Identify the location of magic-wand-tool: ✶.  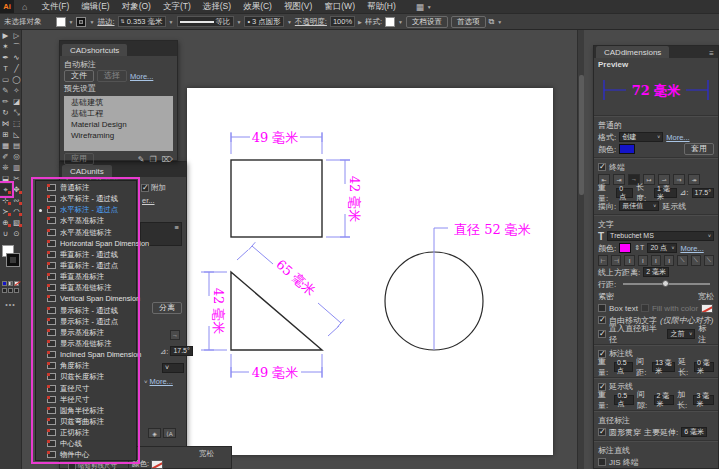
(6, 46).